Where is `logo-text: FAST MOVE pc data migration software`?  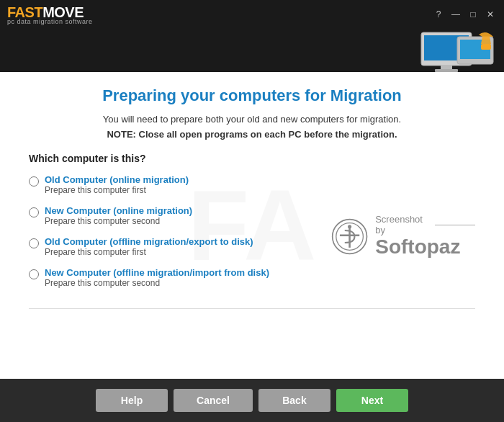
logo-text: FAST MOVE pc data migration software is located at coordinates (50, 14).